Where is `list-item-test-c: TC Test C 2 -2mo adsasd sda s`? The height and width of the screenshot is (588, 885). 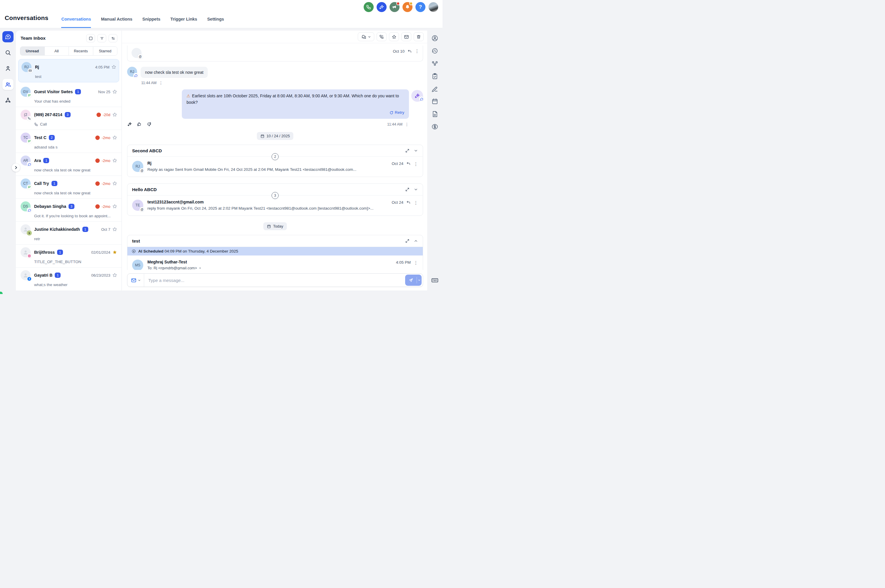 list-item-test-c: TC Test C 2 -2mo adsasd sda s is located at coordinates (69, 141).